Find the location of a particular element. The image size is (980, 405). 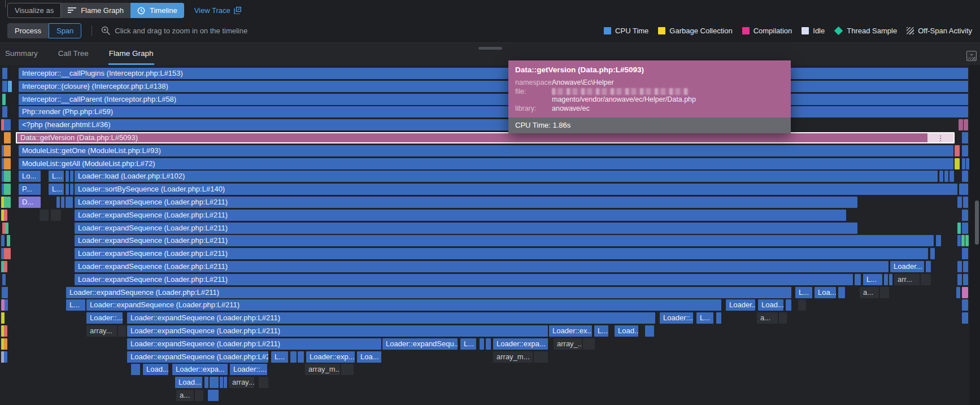

flame-frame: Loader::load (Loader.php:L#102) is located at coordinates (506, 176).